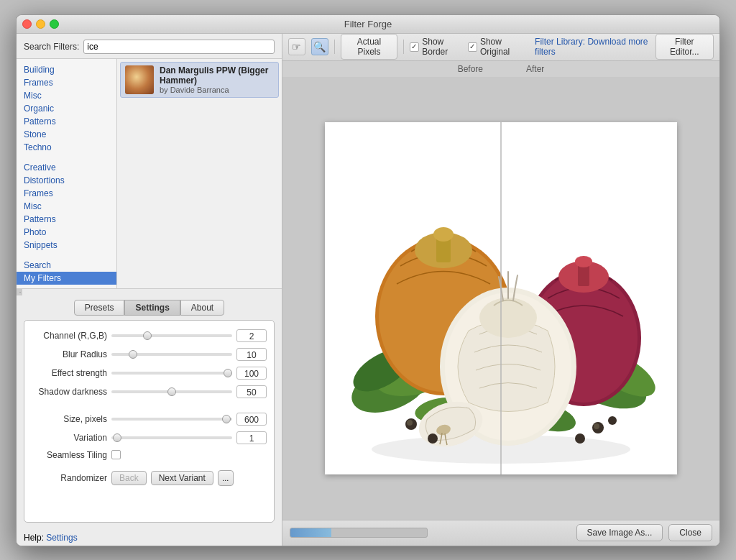  Describe the element at coordinates (150, 174) in the screenshot. I see `filter-browse-area: Building Frames Misc Organic Patterns St…` at that location.